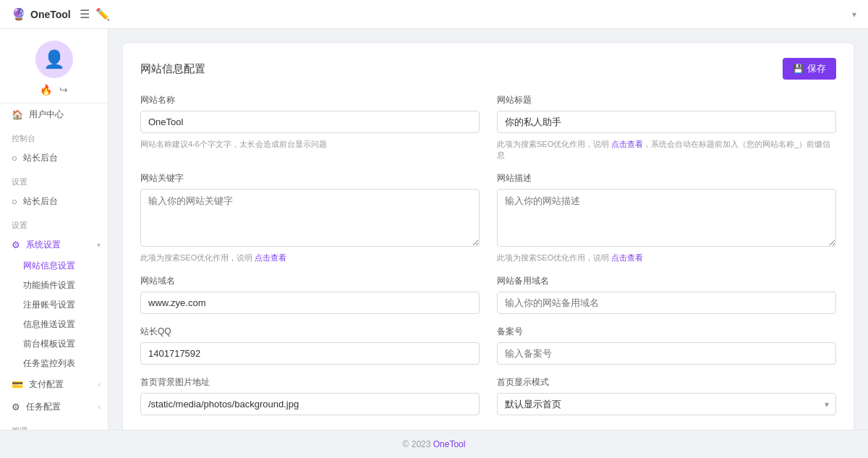 This screenshot has height=458, width=868. Describe the element at coordinates (667, 281) in the screenshot. I see `backup-domain-label: 网站备用域名` at that location.